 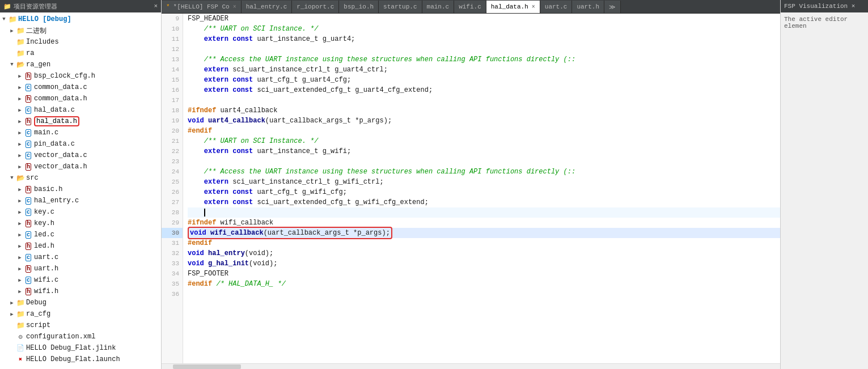 I want to click on tree-icon-led.c: c, so click(x=28, y=235).